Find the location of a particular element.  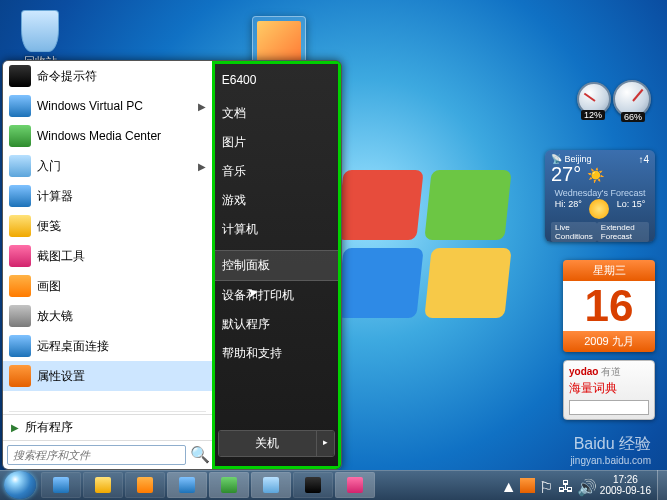

dict-sub: 海量词典 is located at coordinates (609, 388).